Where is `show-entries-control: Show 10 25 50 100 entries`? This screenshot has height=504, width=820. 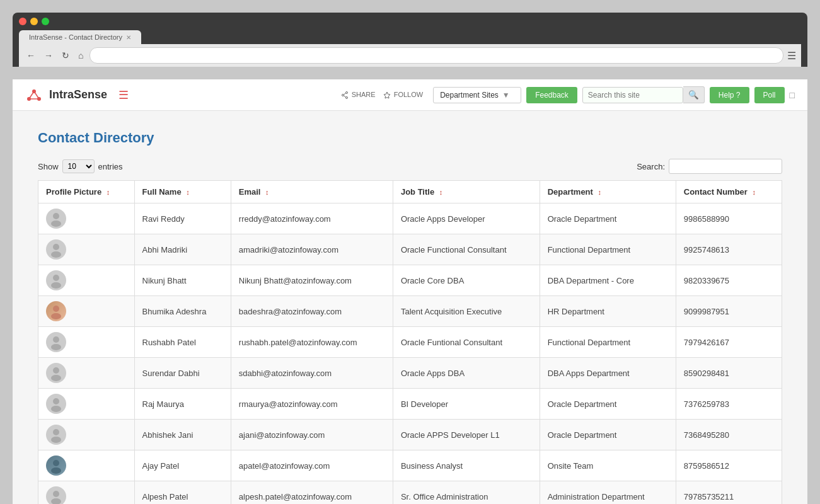 show-entries-control: Show 10 25 50 100 entries is located at coordinates (81, 166).